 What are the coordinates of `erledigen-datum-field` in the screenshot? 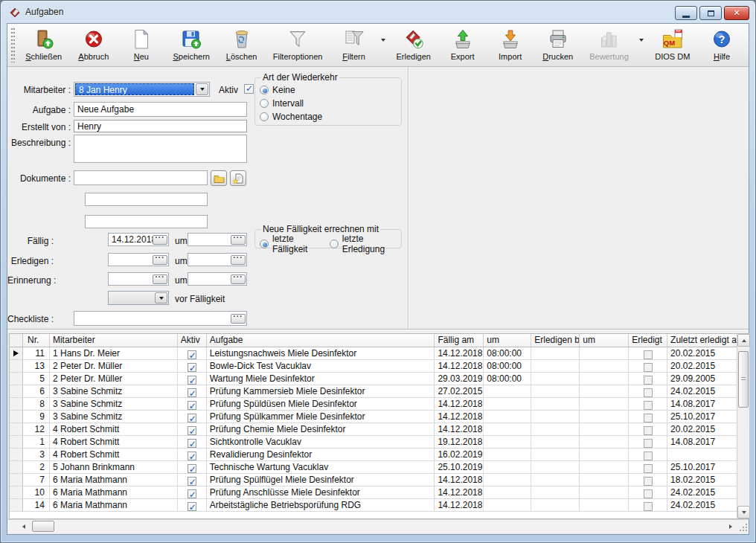 It's located at (138, 260).